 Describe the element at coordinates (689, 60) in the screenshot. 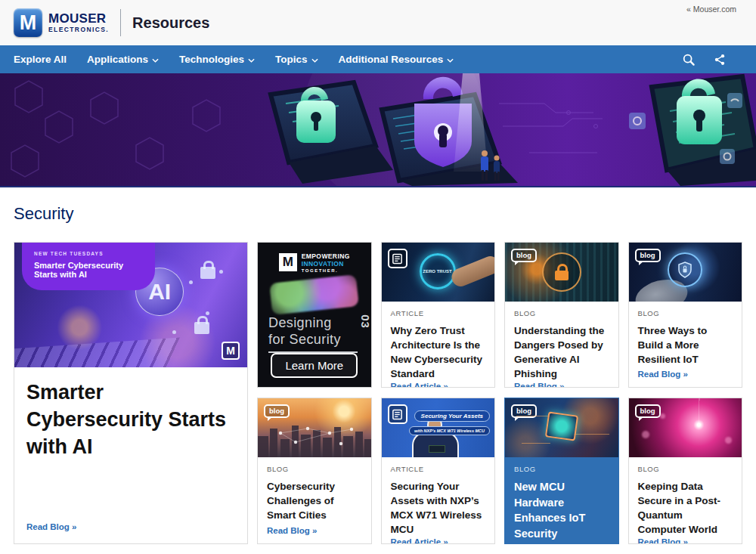

I see `search-icon` at that location.